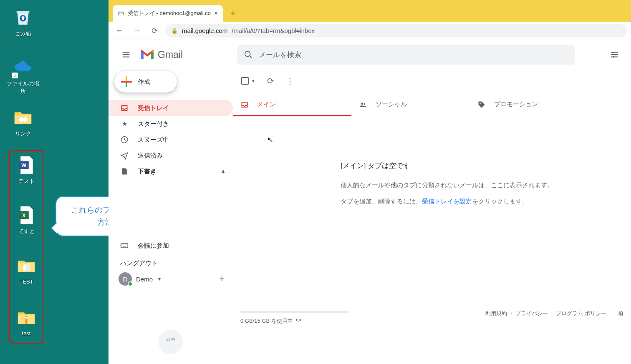  I want to click on new-tab-button: +, so click(233, 13).